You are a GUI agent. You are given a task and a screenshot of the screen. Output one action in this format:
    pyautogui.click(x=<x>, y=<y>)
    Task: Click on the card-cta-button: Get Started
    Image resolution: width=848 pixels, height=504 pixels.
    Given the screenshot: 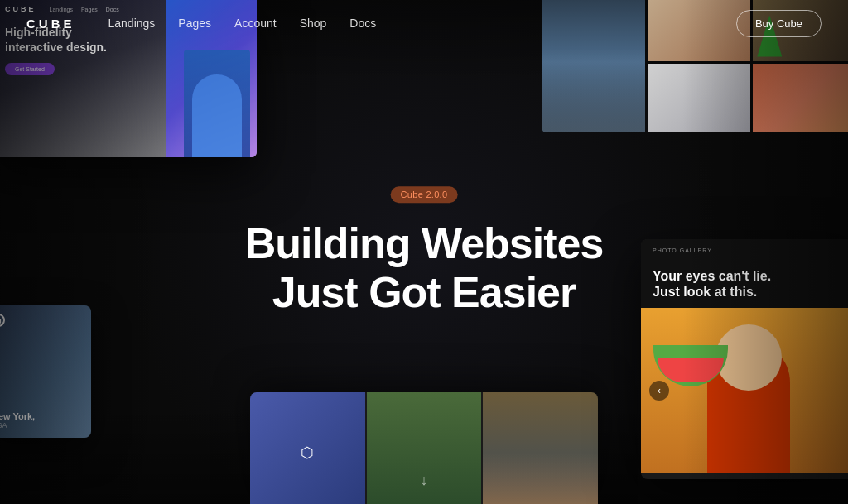 What is the action you would take?
    pyautogui.click(x=30, y=70)
    